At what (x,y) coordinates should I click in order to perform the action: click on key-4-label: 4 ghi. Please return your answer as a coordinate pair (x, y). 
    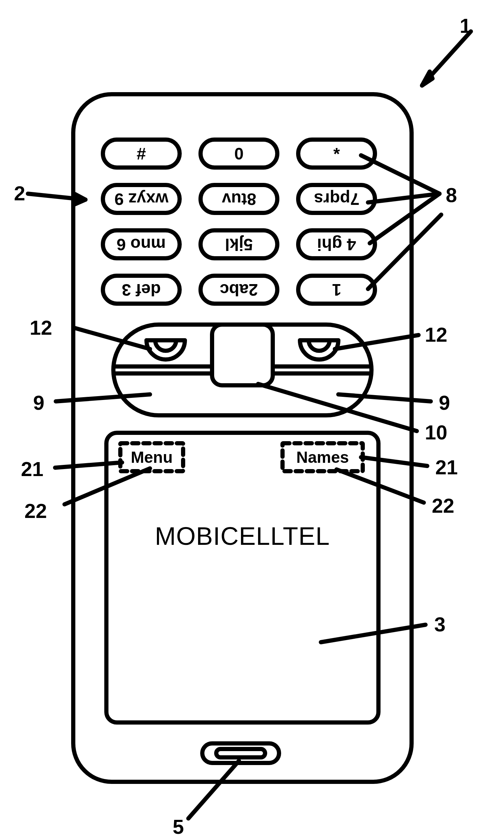
    Looking at the image, I should click on (337, 244).